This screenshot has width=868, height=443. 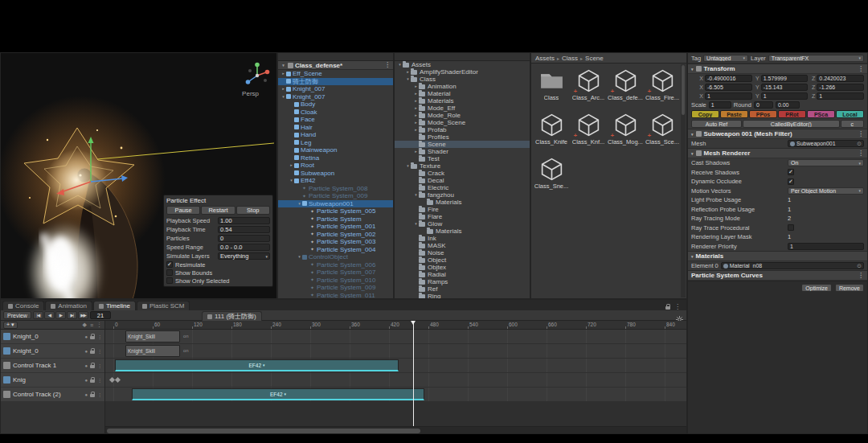 What do you see at coordinates (462, 116) in the screenshot?
I see `project-folder: ▸Mode_Role` at bounding box center [462, 116].